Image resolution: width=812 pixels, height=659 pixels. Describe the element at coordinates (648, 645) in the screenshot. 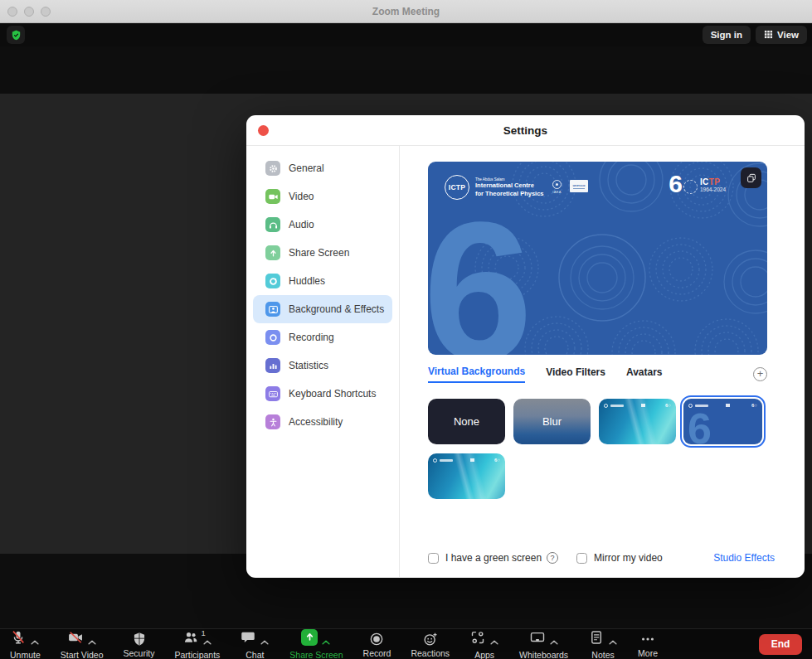

I see `toolbar-more: More` at that location.